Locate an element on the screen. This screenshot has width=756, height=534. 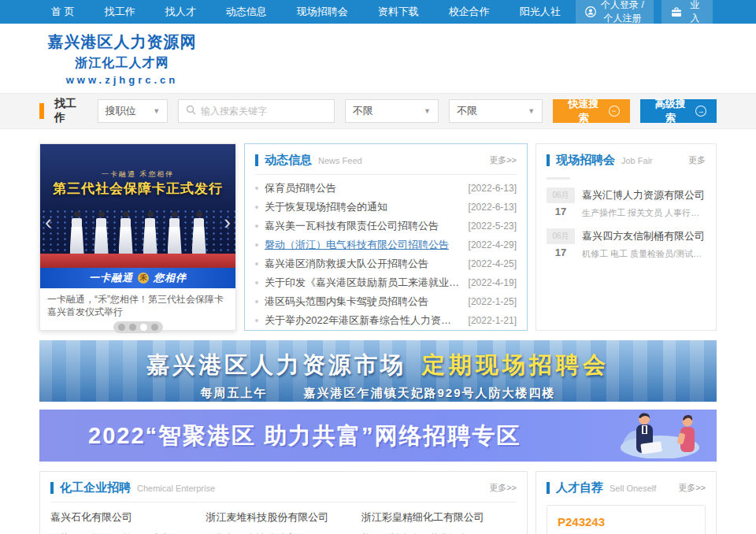
news-feed-subtitle: News Feed is located at coordinates (340, 161).